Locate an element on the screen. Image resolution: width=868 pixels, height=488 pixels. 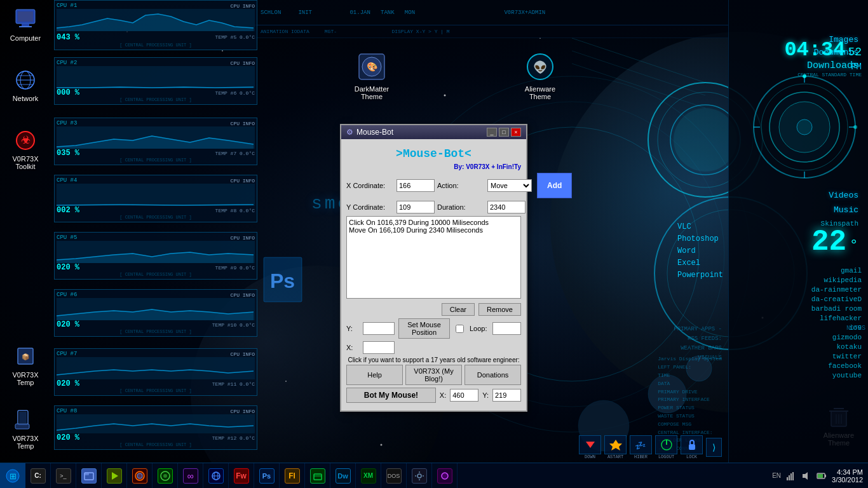
icon-v0r73x2: 📦 V0R73X Temp is located at coordinates (25, 365).